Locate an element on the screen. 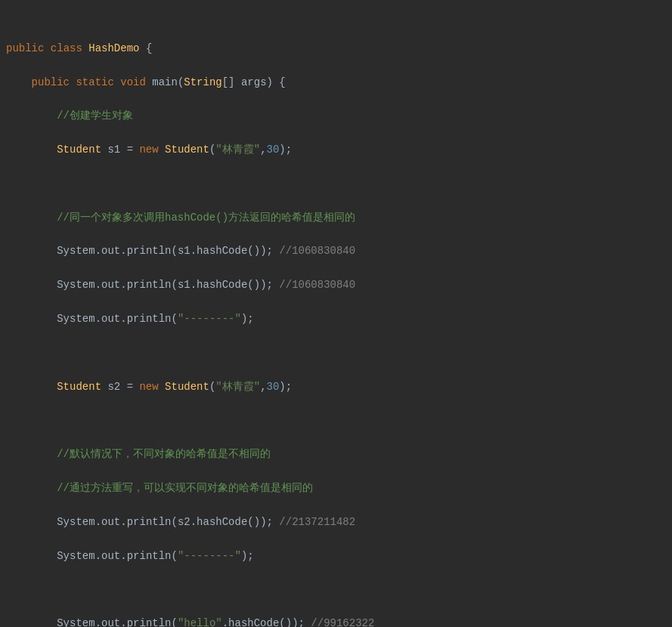 The height and width of the screenshot is (627, 672). line-11: Student s2 = new Student("林青霞",30); is located at coordinates (336, 387).